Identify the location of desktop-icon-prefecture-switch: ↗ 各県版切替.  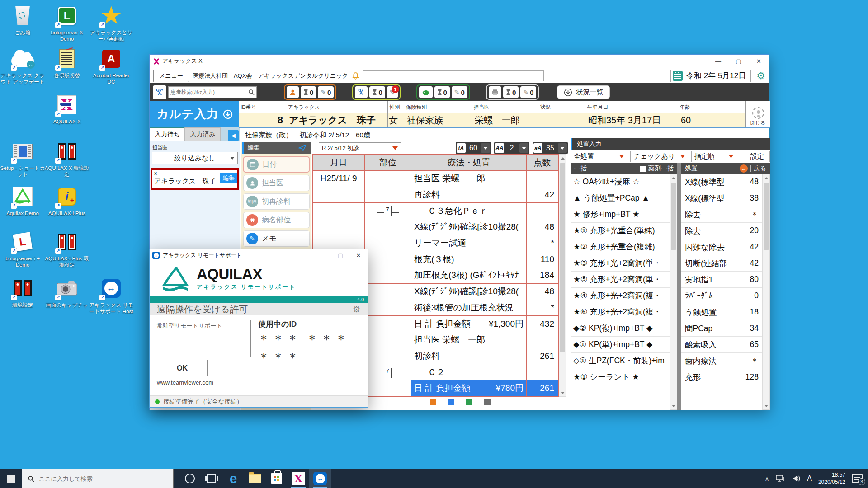
(67, 62).